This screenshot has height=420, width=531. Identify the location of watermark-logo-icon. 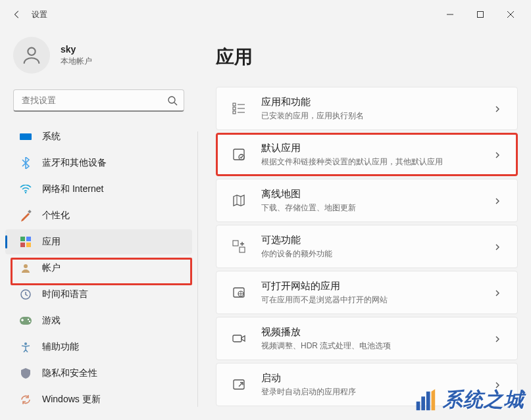
(425, 400).